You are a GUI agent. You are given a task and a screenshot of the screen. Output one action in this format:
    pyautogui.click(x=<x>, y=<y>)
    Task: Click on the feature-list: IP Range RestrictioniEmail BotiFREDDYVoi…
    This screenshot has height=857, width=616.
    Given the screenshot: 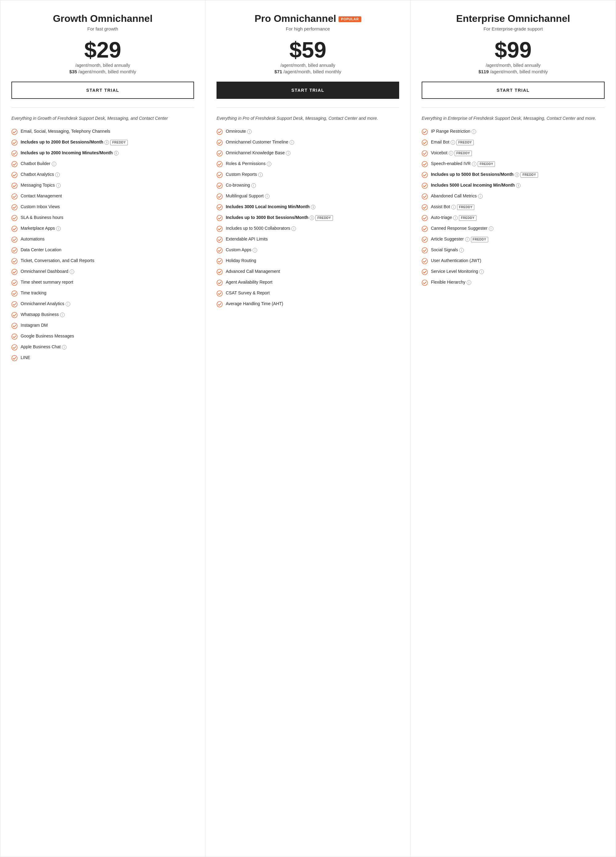 What is the action you would take?
    pyautogui.click(x=513, y=207)
    